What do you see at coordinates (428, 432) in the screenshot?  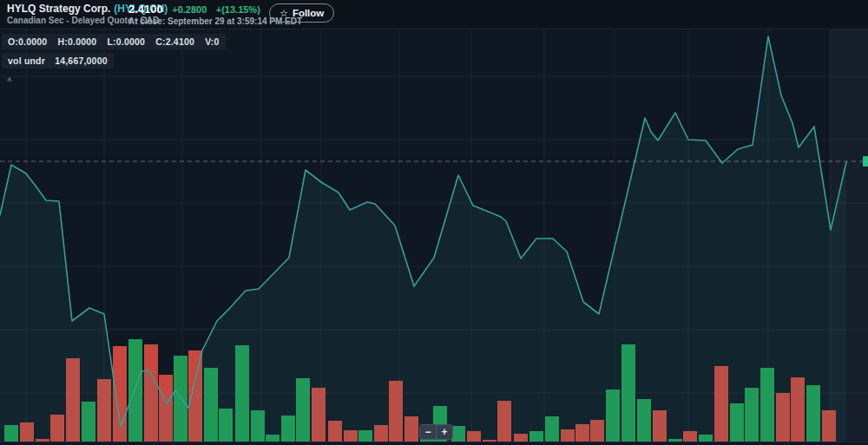 I see `zoom-out-button: −` at bounding box center [428, 432].